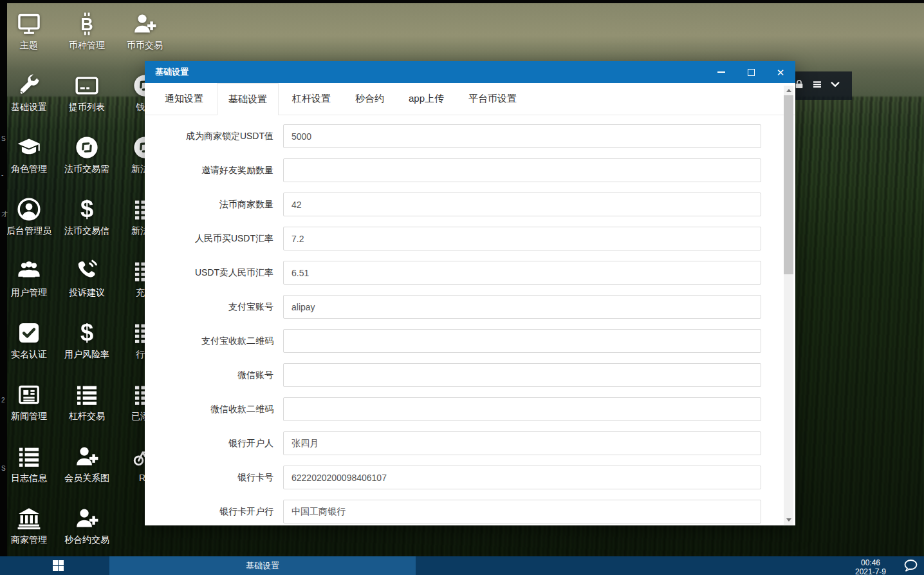 This screenshot has height=575, width=924. I want to click on desktop-shortcut: 商家管理, so click(29, 529).